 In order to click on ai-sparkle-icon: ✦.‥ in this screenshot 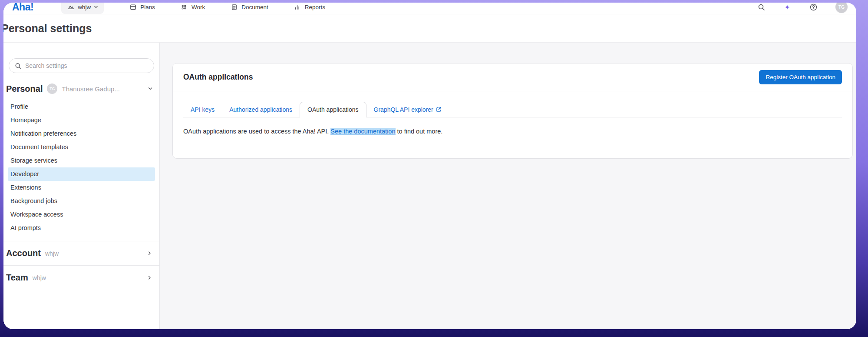, I will do `click(787, 7)`.